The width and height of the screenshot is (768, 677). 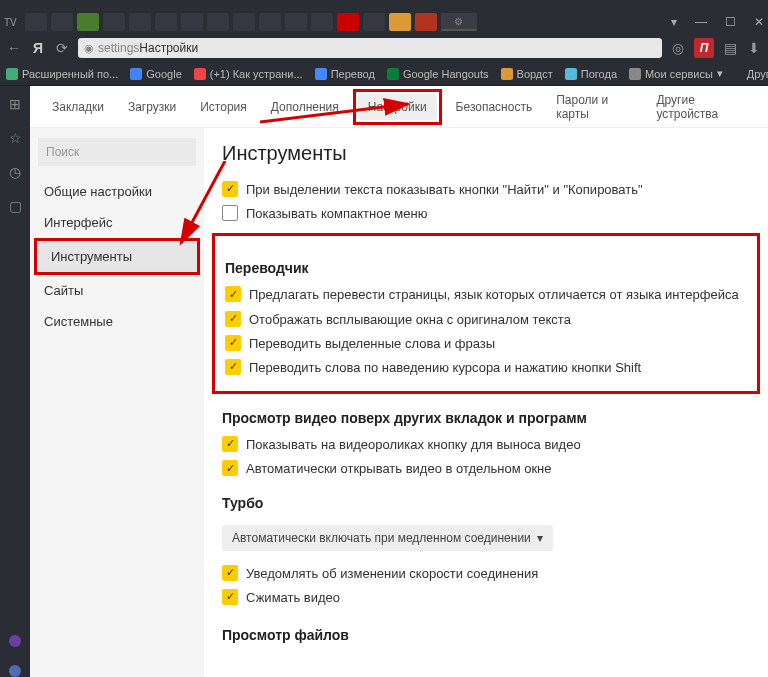 I want to click on window-maximize-icon: ☐, so click(x=730, y=22).